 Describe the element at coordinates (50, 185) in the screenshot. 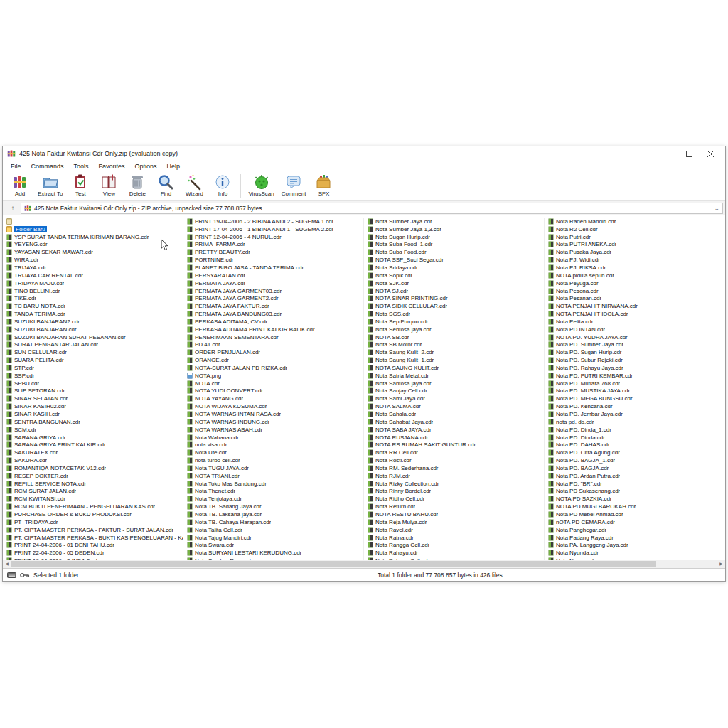

I see `toolbar-button-extract: Extract To` at that location.